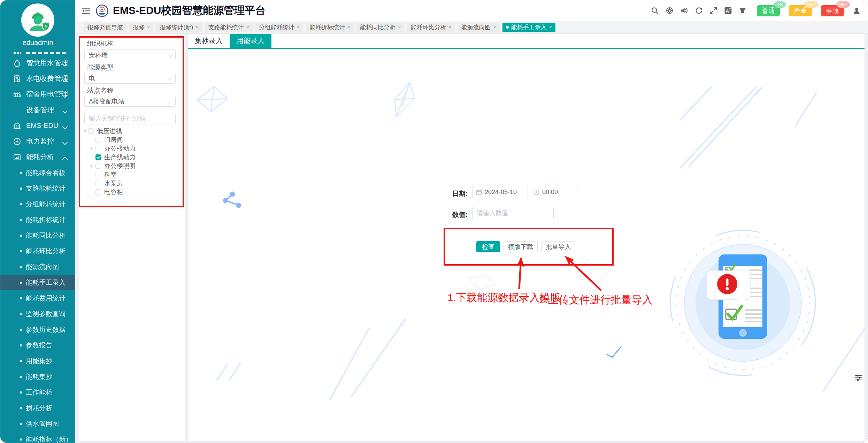 Image resolution: width=868 pixels, height=443 pixels. What do you see at coordinates (39, 361) in the screenshot?
I see `sidebar-subitem-label: 用能集抄` at bounding box center [39, 361].